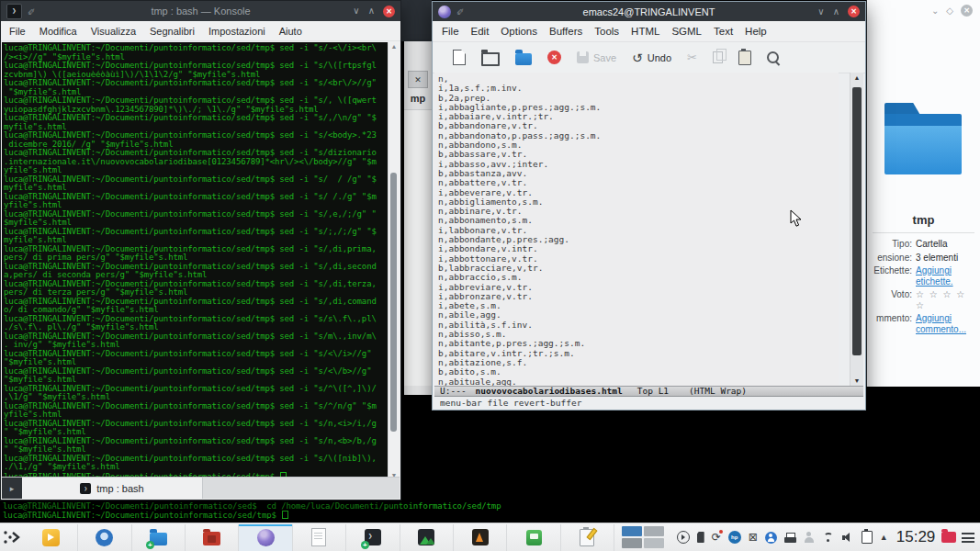 Image resolution: width=980 pixels, height=551 pixels. What do you see at coordinates (648, 402) in the screenshot?
I see `emacs-echo-area: menu-bar file revert-buffer` at bounding box center [648, 402].